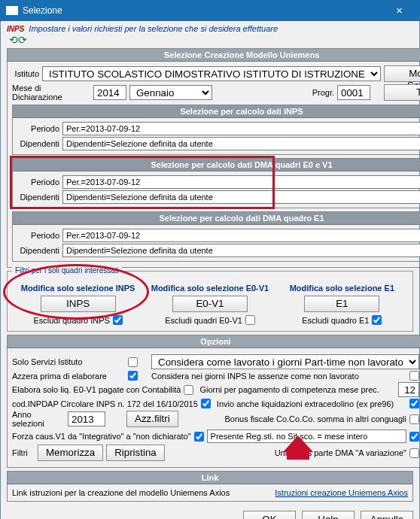 This screenshot has width=420, height=519. Describe the element at coordinates (199, 436) in the screenshot. I see `forza-checkbox` at that location.